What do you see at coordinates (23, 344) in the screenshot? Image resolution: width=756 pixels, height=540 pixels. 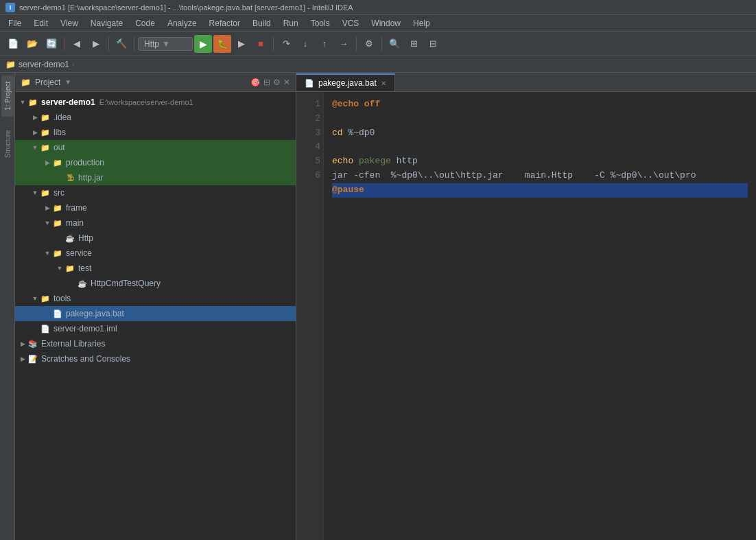 I see `tree-arrow-external-libs: ▶` at bounding box center [23, 344].